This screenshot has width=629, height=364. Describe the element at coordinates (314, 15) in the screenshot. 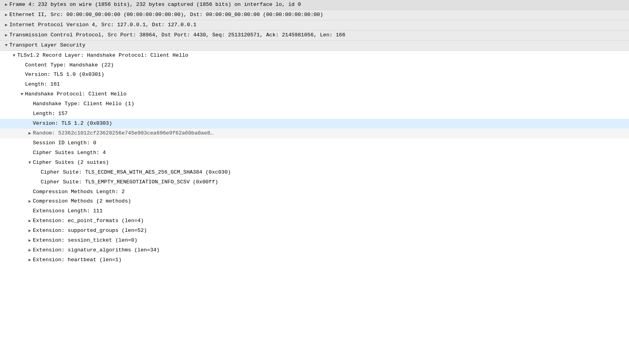

I see `tree-row-ethernet: ▶ Ethernet II, Src: 00:00:00_00:00:00 (0…` at that location.